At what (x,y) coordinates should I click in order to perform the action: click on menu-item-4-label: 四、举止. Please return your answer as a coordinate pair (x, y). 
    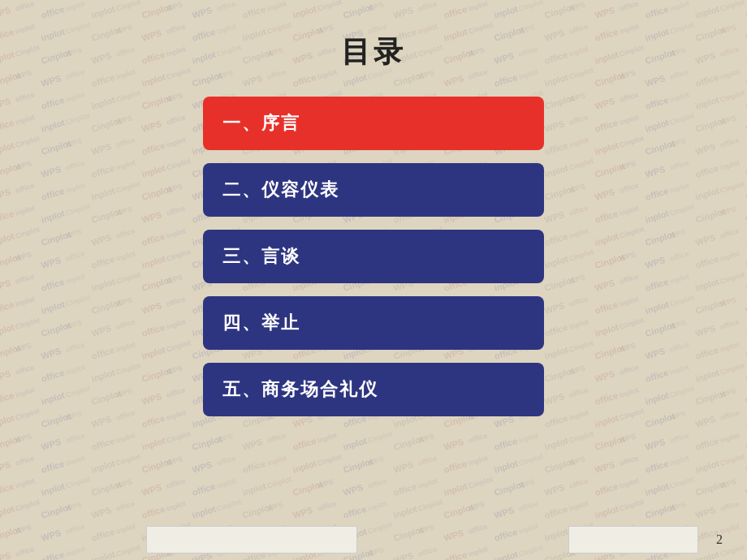
    Looking at the image, I should click on (261, 323).